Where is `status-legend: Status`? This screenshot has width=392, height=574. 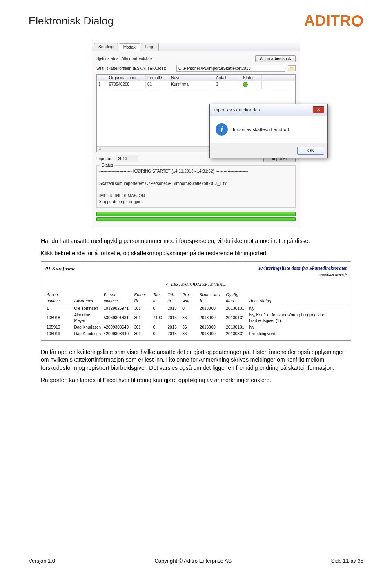 status-legend: Status is located at coordinates (107, 165).